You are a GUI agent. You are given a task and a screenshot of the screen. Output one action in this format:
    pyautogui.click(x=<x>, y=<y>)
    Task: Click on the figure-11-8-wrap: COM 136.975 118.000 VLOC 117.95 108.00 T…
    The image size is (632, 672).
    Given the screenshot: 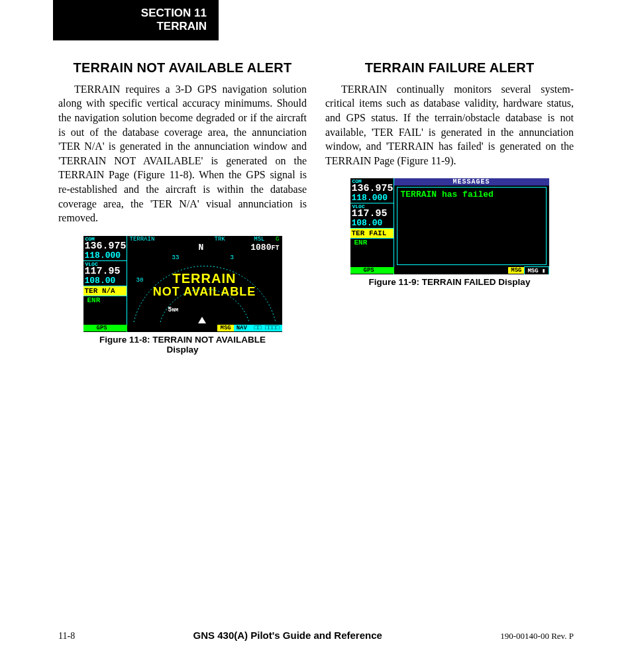 What is the action you would take?
    pyautogui.click(x=183, y=296)
    